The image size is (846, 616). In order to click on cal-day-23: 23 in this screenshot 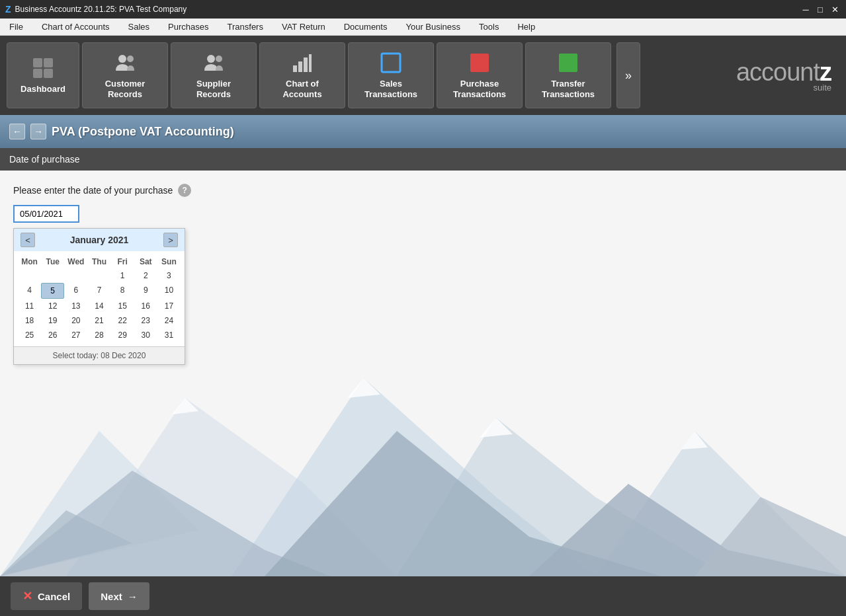, I will do `click(146, 321)`.